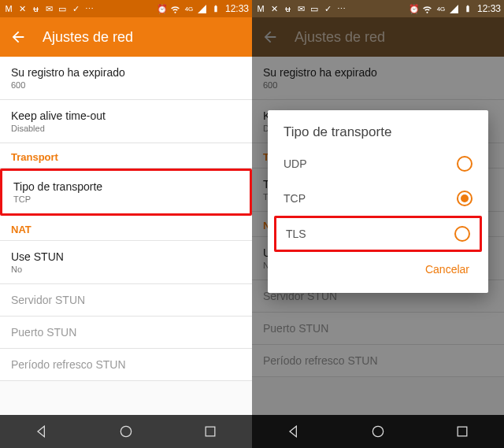 The width and height of the screenshot is (504, 448). What do you see at coordinates (126, 300) in the screenshot?
I see `setting-title: Servidor STUN` at bounding box center [126, 300].